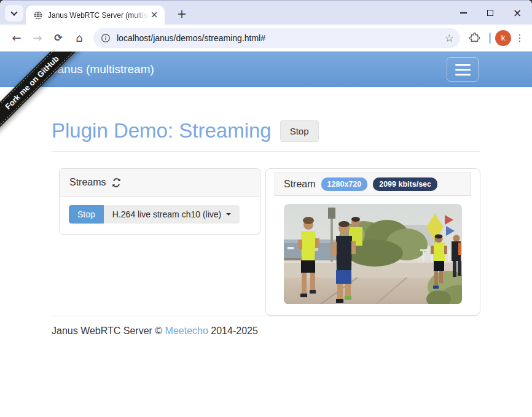 The height and width of the screenshot is (417, 532). I want to click on close-window-icon: ×, so click(517, 14).